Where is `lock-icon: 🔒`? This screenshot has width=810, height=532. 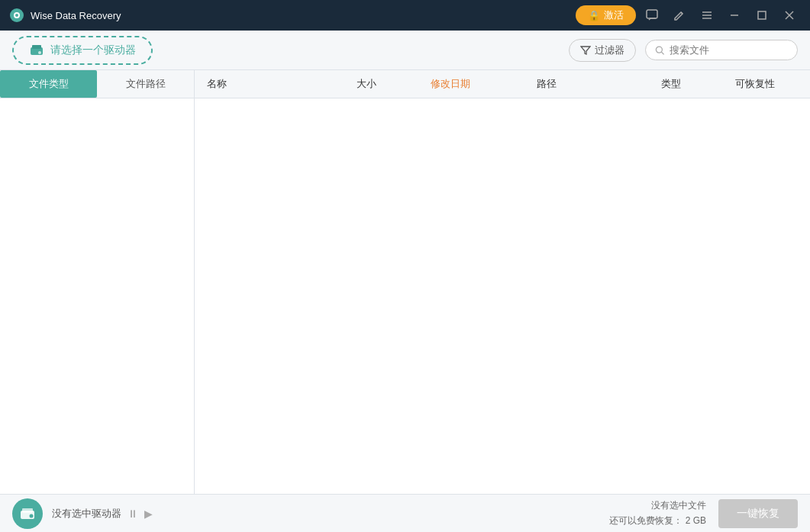 lock-icon: 🔒 is located at coordinates (594, 15).